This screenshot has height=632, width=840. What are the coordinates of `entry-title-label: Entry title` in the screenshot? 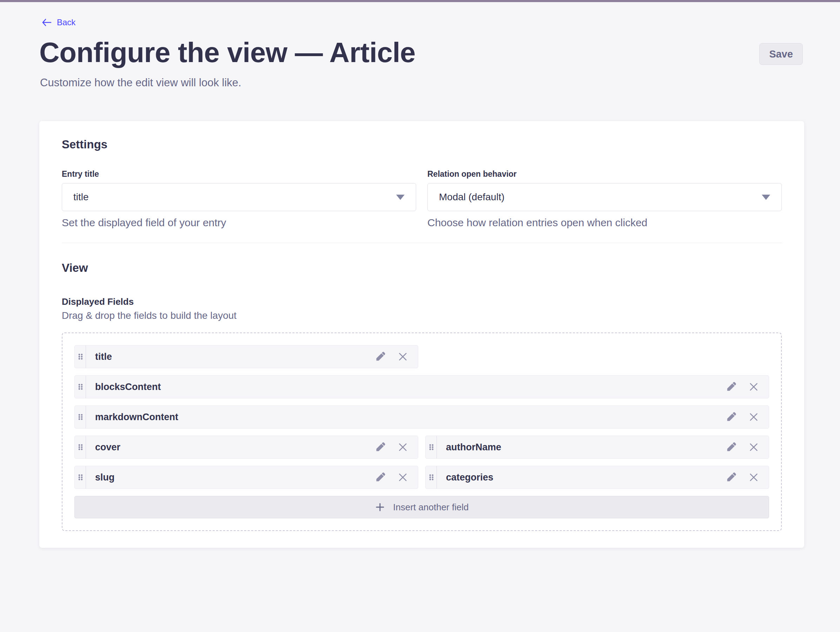 It's located at (239, 174).